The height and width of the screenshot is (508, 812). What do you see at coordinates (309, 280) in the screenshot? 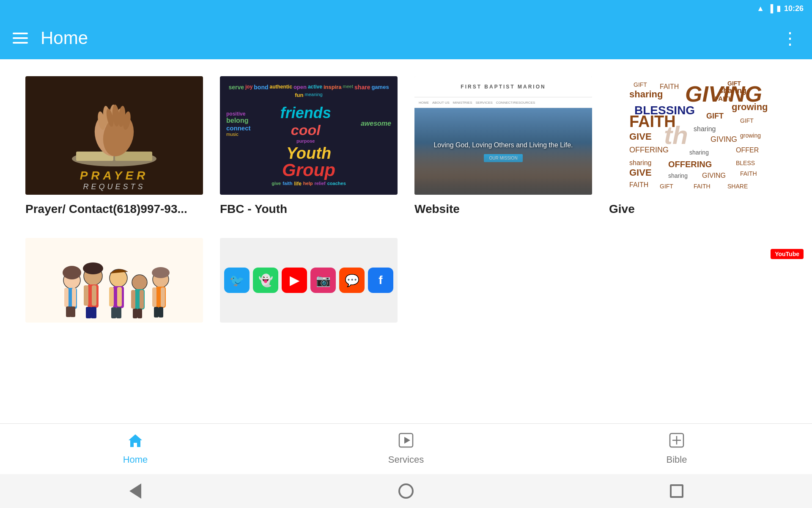
I see `social-background: 🐦 👻 ▶ 📷 💬 f YouTube` at bounding box center [309, 280].